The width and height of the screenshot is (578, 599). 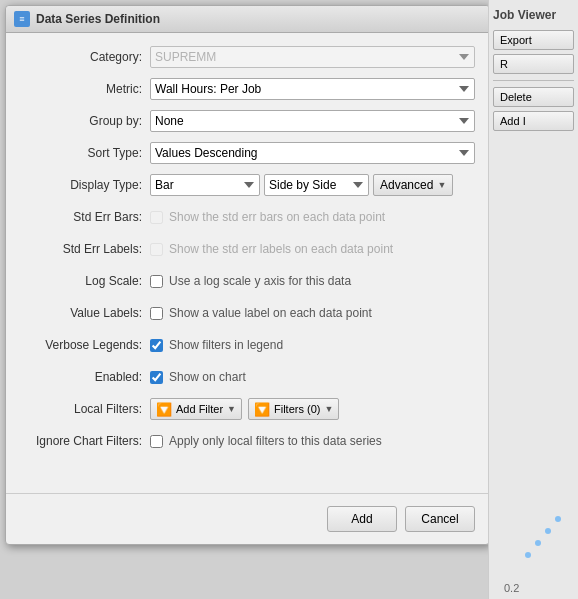 I want to click on enabled-checkbox, so click(x=156, y=378).